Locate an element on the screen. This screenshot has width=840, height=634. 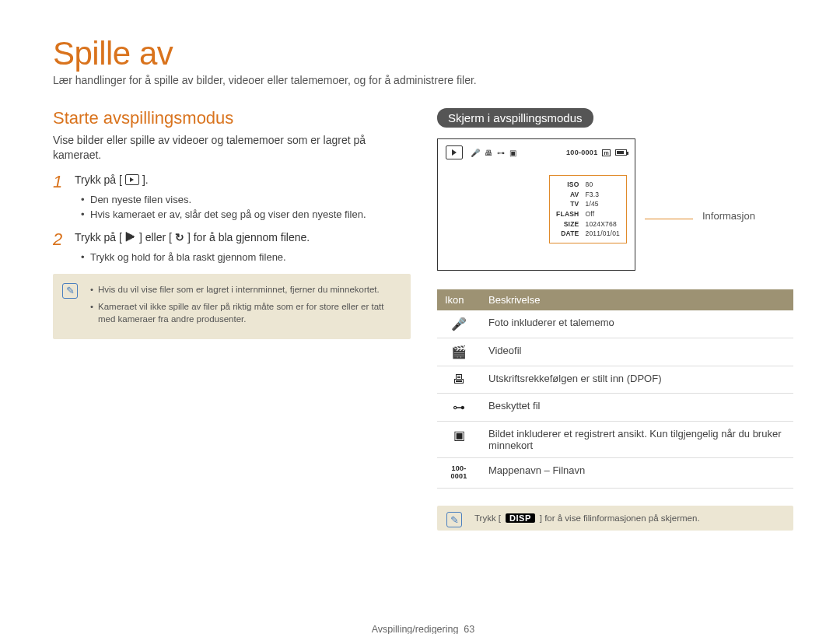
step-number: 1 is located at coordinates (60, 182).